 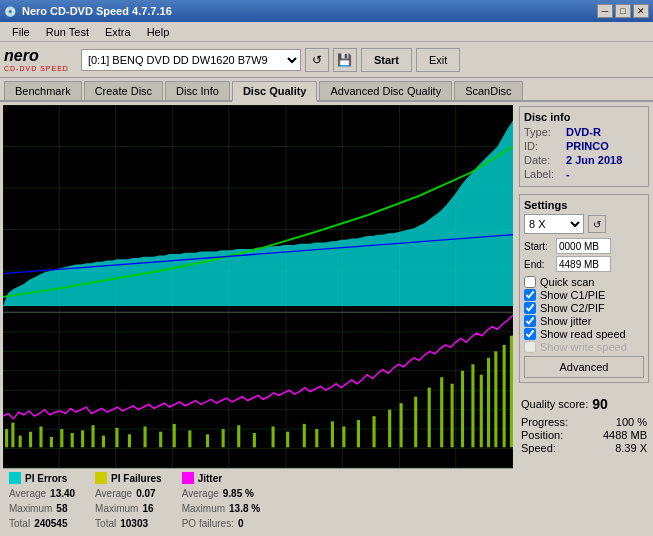 What do you see at coordinates (68, 32) in the screenshot?
I see `menu-run-test: Run Test` at bounding box center [68, 32].